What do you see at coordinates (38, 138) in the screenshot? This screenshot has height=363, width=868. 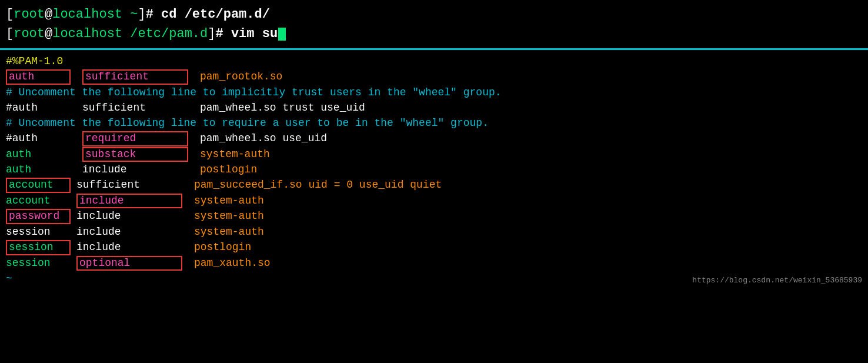 I see `keyword-auth-commented-2: #auth` at bounding box center [38, 138].